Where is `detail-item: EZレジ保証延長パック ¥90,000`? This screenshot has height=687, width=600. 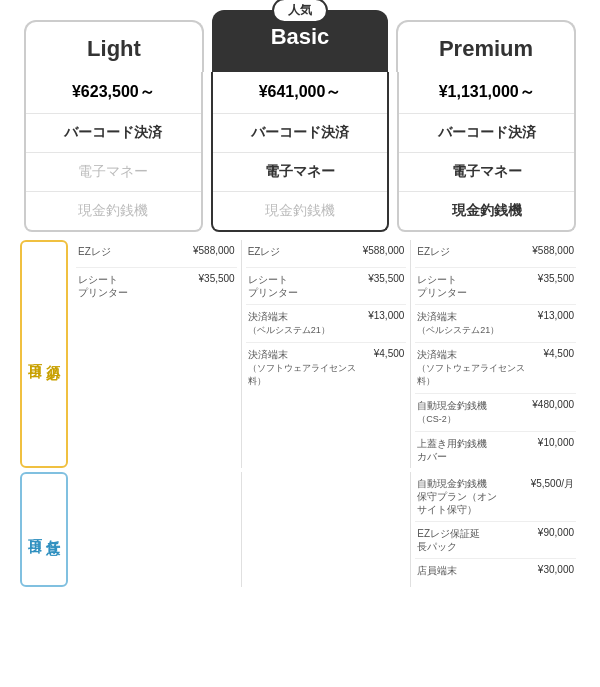
detail-item: EZレジ保証延長パック ¥90,000 is located at coordinates (496, 540).